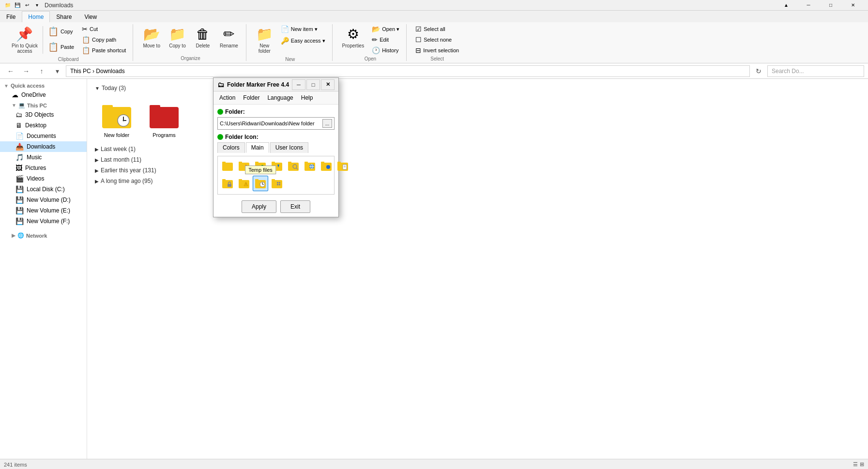  What do you see at coordinates (385, 29) in the screenshot?
I see `open-button: 📂 Open ▾` at bounding box center [385, 29].